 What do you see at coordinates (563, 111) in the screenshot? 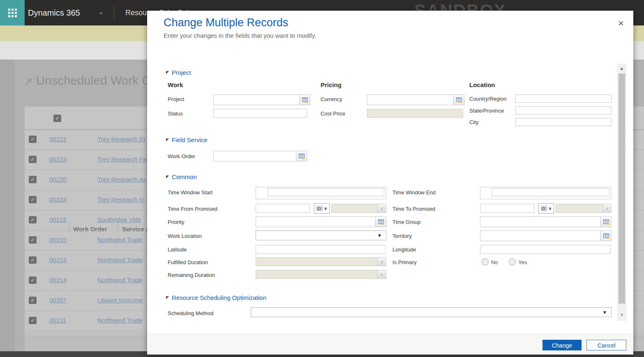
I see `state-input` at bounding box center [563, 111].